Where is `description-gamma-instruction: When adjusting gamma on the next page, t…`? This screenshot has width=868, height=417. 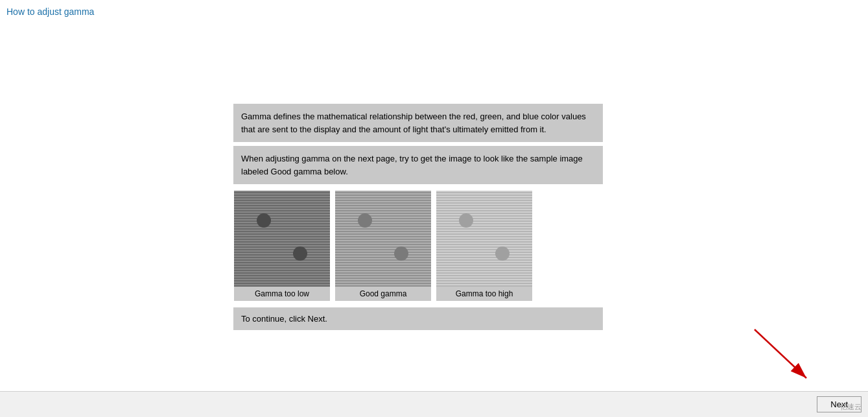
description-gamma-instruction: When adjusting gamma on the next page, t… is located at coordinates (418, 165).